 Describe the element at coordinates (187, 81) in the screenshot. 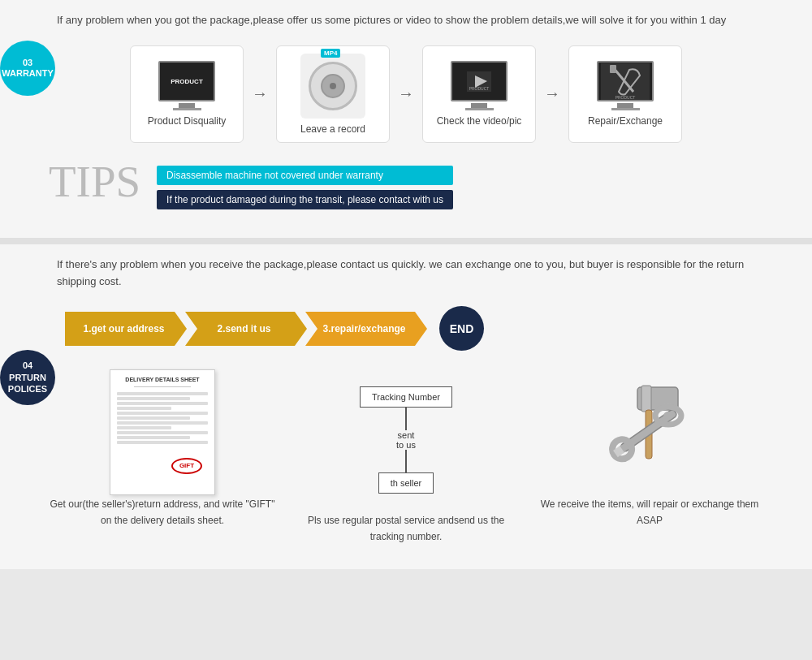

I see `monitor-icon: PRODUCT` at that location.